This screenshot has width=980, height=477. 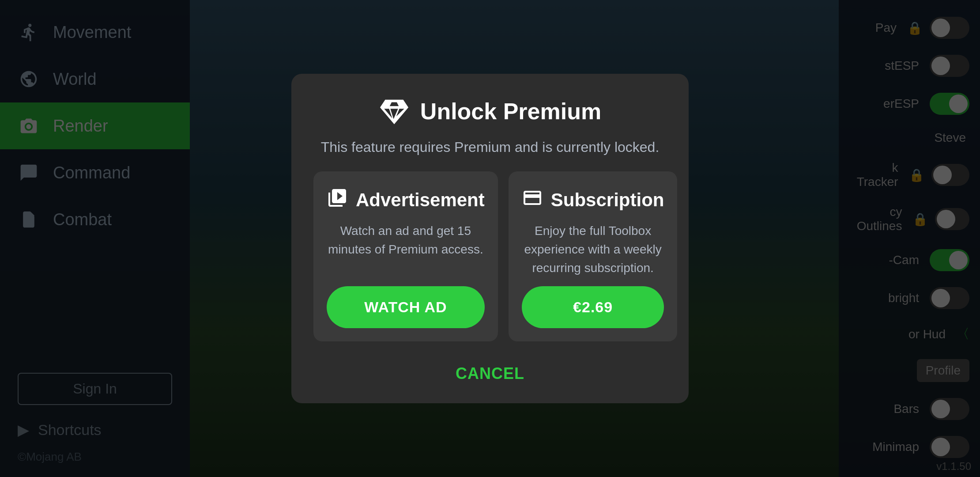 What do you see at coordinates (593, 250) in the screenshot?
I see `subscription-card-description: Enjoy the full Toolbox experience with a…` at bounding box center [593, 250].